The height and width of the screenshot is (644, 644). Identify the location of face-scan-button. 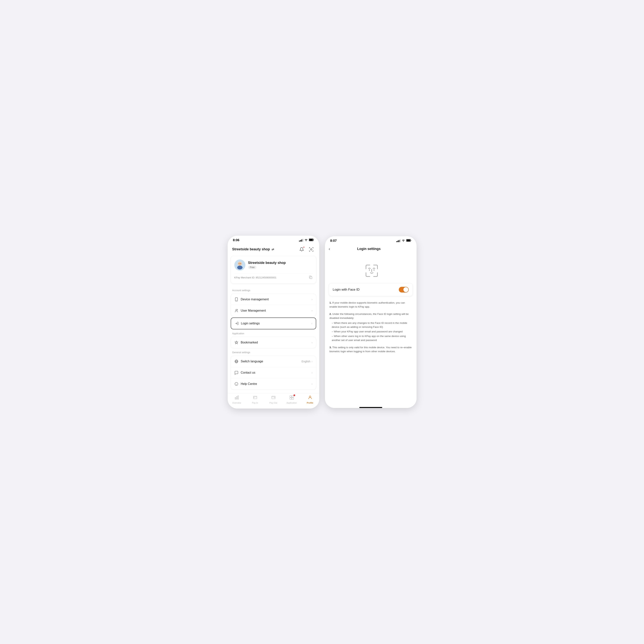
(311, 249).